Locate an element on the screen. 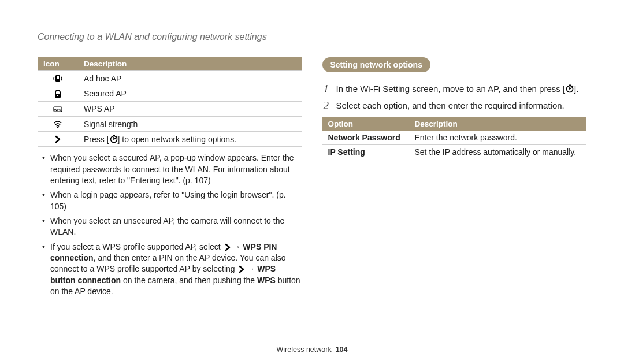 This screenshot has width=624, height=364. page-footer: Wireless network 104 is located at coordinates (312, 350).